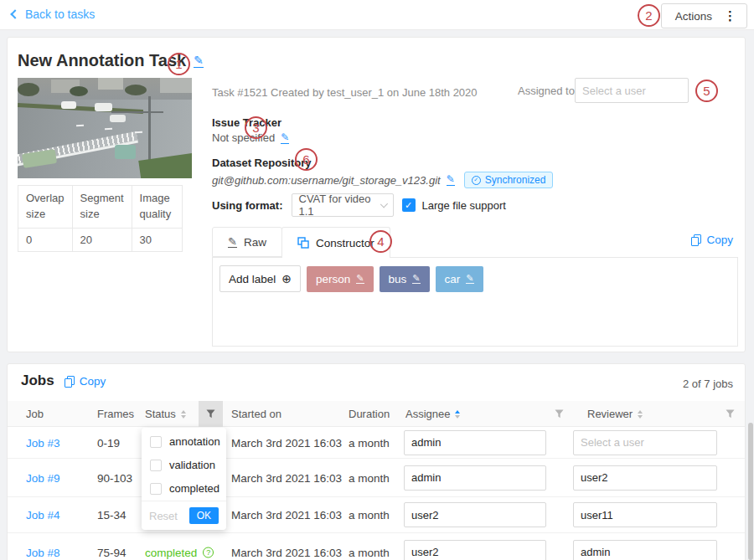 The width and height of the screenshot is (754, 560). Describe the element at coordinates (69, 105) in the screenshot. I see `preview-white-van` at that location.